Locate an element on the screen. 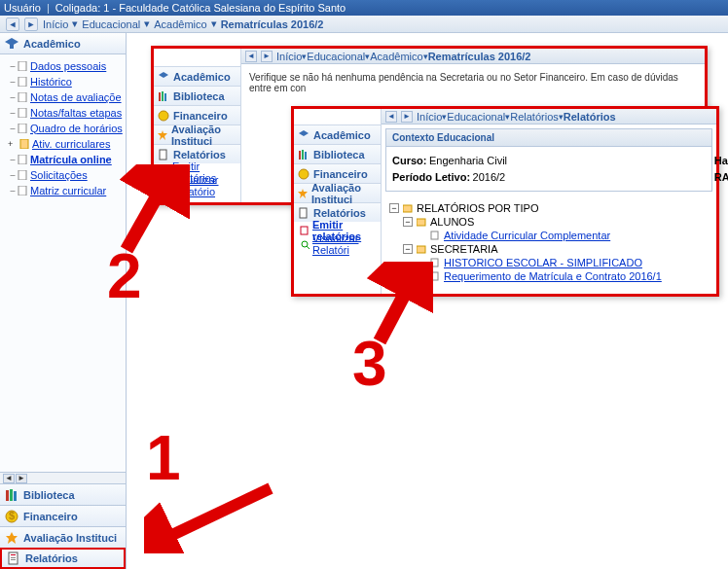  context-educacional: Contexto Educacional Curso: Engenharia C… is located at coordinates (549, 160).